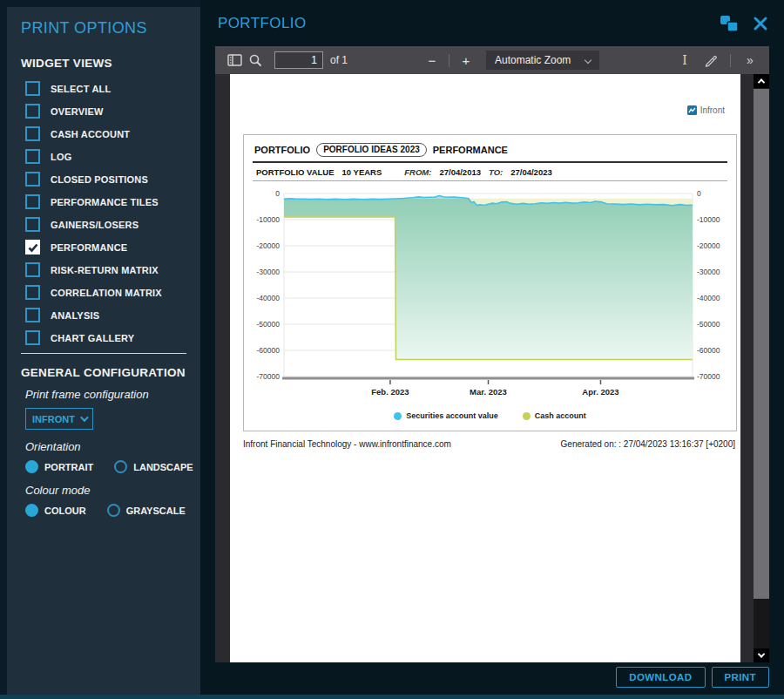  Describe the element at coordinates (709, 377) in the screenshot. I see `svg-text: -70000` at that location.